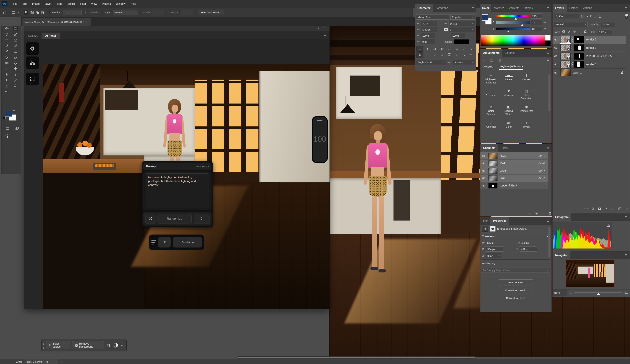 The height and width of the screenshot is (364, 630). I want to click on select-subject-button: Select subject, so click(58, 345).